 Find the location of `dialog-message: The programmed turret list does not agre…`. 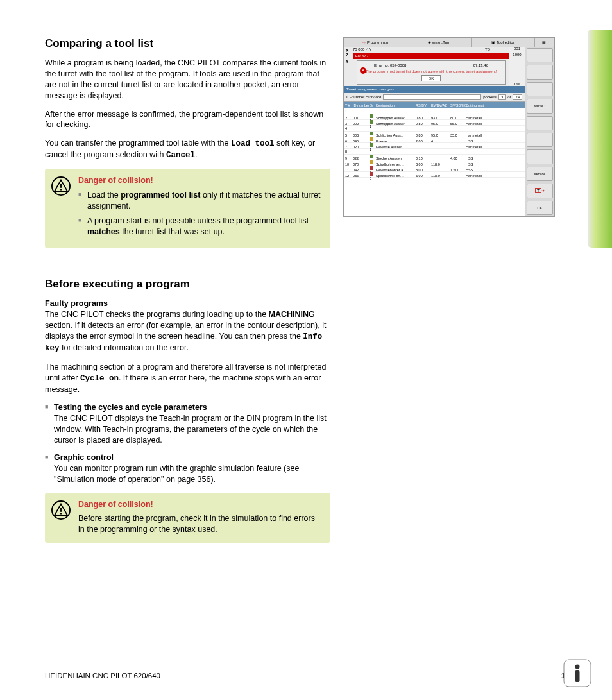

dialog-message: The programmed turret list does not agre… is located at coordinates (431, 72).